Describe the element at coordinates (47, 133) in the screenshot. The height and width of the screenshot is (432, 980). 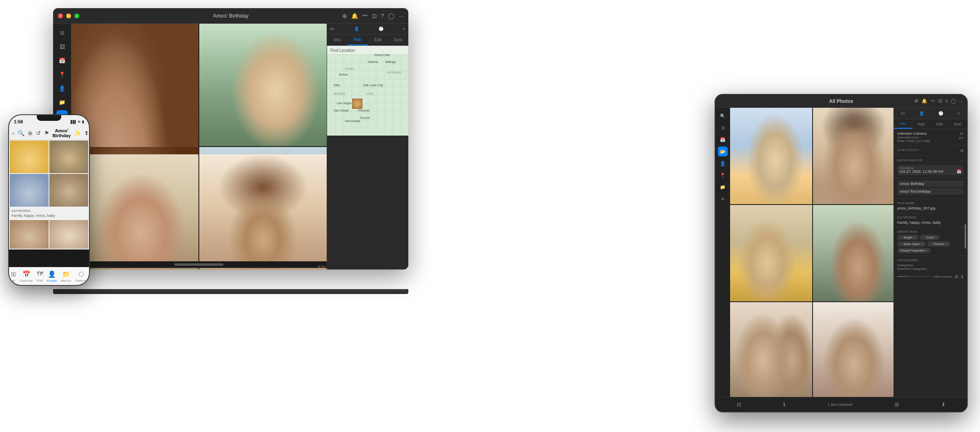
I see `nav-flag-icon: ⚑` at that location.